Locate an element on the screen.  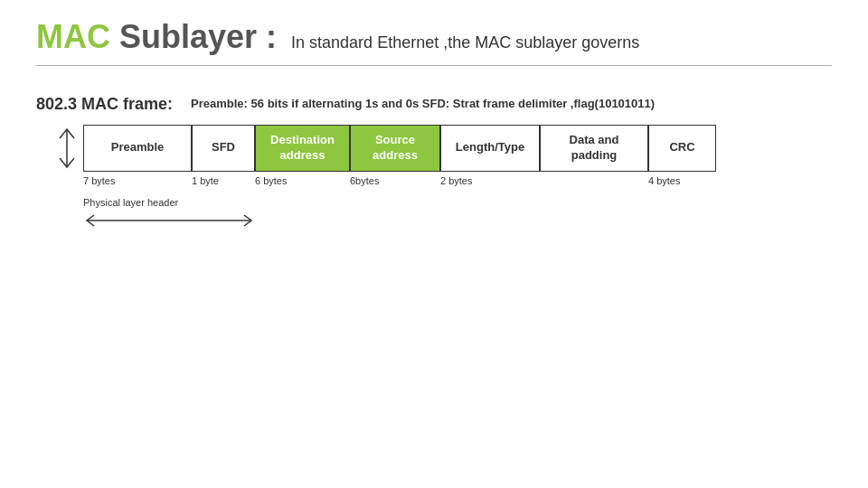
note-preamble-text: 56 bits if alternating 1s and 0s is located at coordinates (335, 103).